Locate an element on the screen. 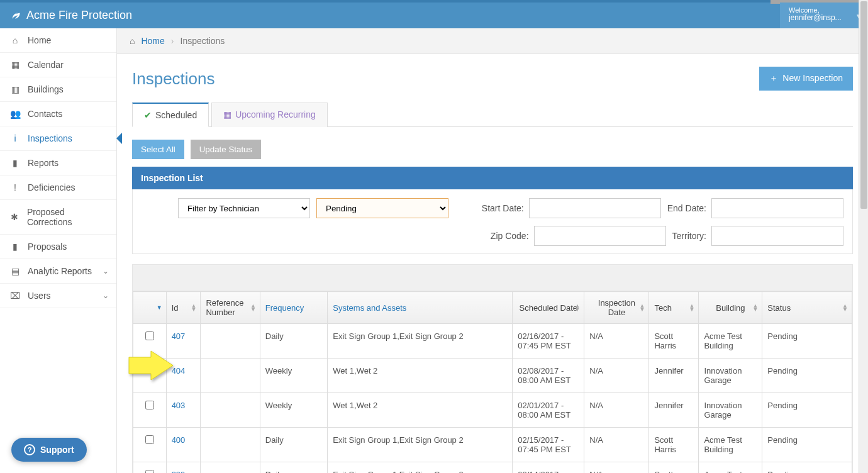  update-status-button: Update Status is located at coordinates (226, 150).